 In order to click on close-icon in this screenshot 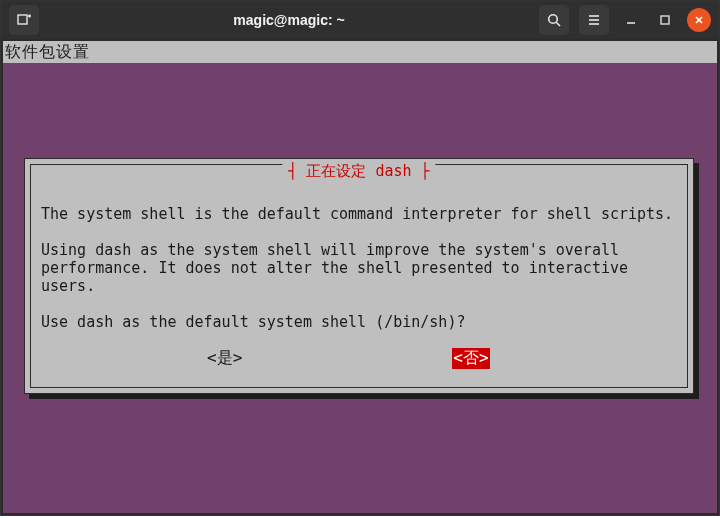, I will do `click(699, 20)`.